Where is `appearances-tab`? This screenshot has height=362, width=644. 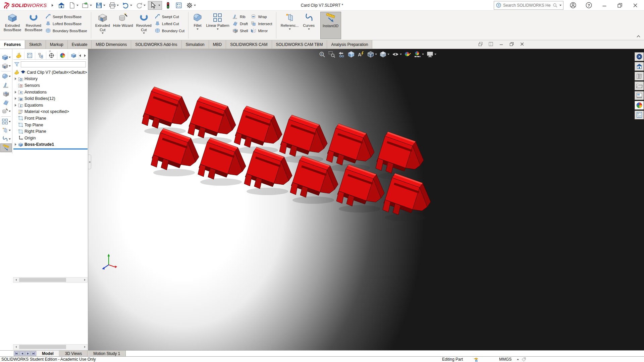
appearances-tab is located at coordinates (639, 105).